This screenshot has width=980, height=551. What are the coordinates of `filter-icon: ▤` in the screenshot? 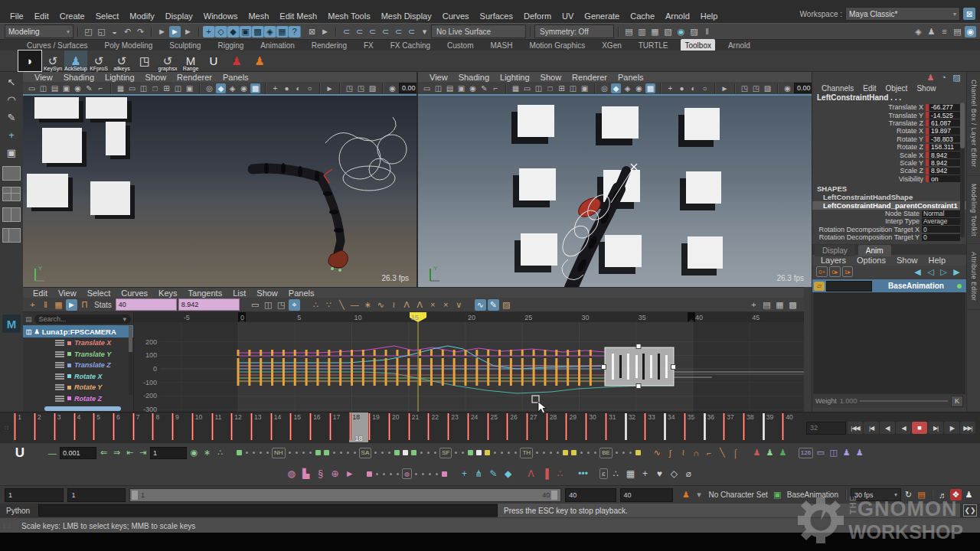 It's located at (29, 319).